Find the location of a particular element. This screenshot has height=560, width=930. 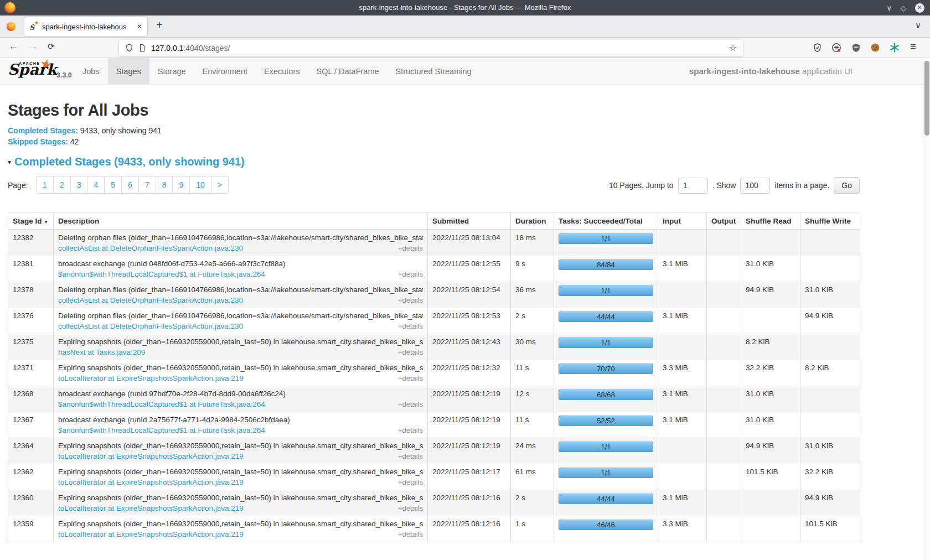

page-info-icon is located at coordinates (142, 48).